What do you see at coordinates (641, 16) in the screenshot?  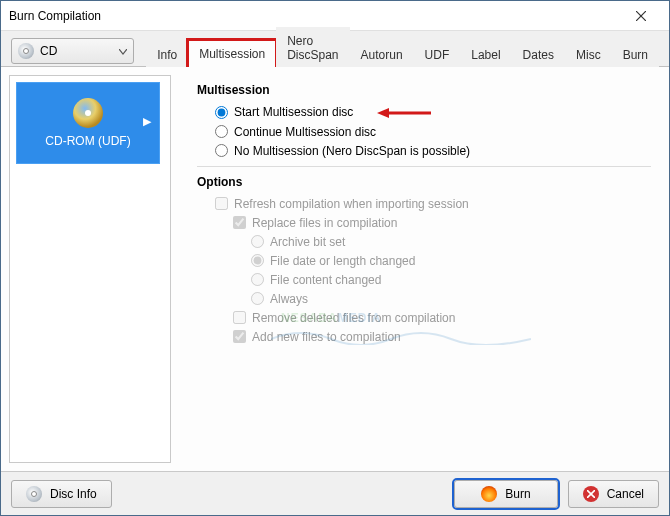 I see `close-button` at bounding box center [641, 16].